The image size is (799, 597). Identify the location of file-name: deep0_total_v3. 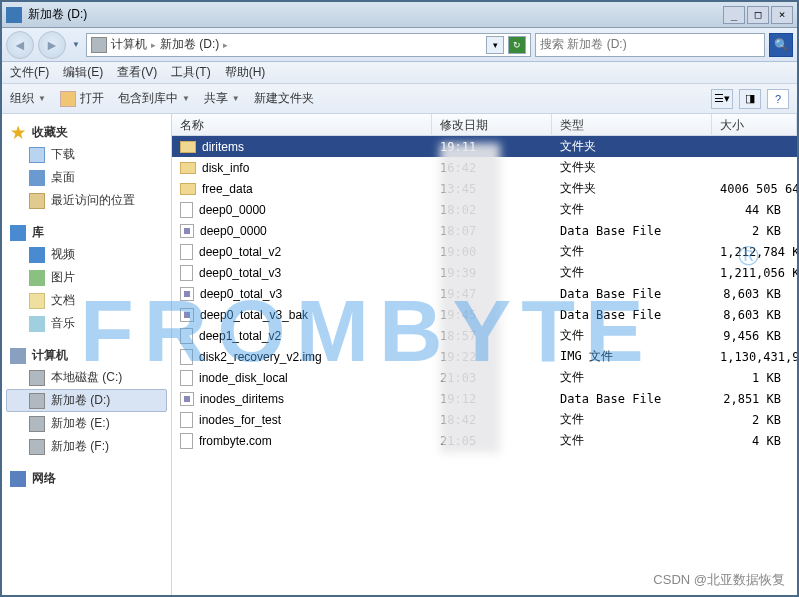
(240, 273).